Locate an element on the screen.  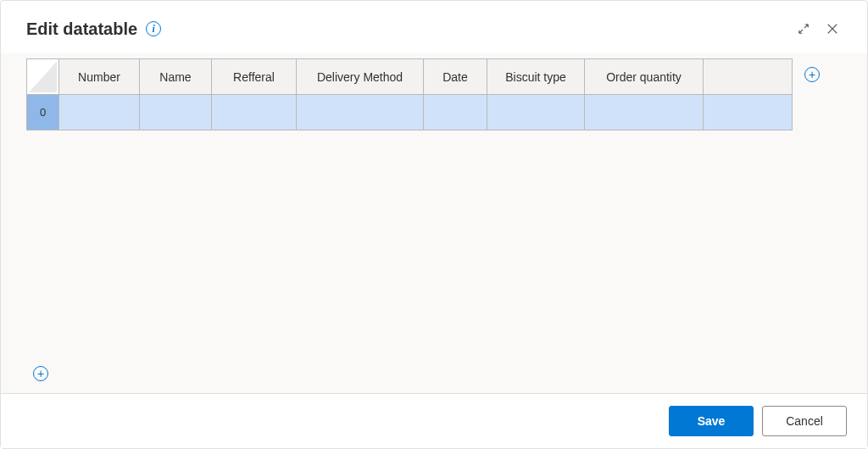
cell-delivery-method is located at coordinates (360, 113).